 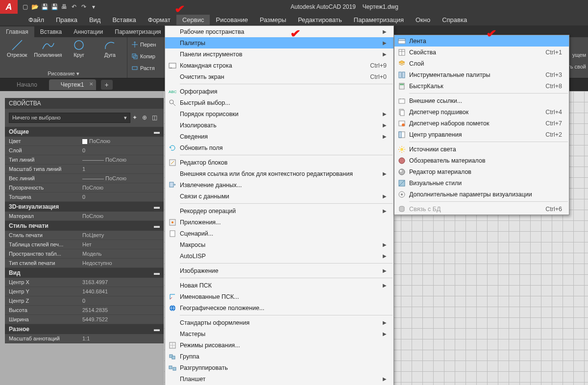 What do you see at coordinates (279, 379) in the screenshot?
I see `menu-item: Планшет▶` at bounding box center [279, 379].